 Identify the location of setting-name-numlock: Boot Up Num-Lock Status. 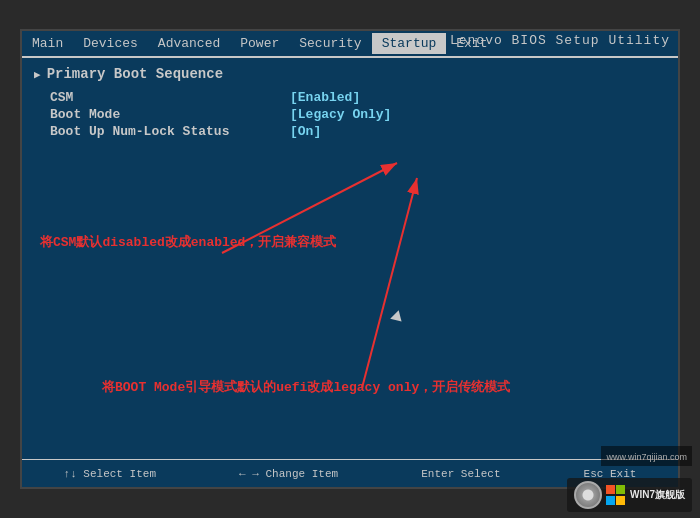
(170, 132).